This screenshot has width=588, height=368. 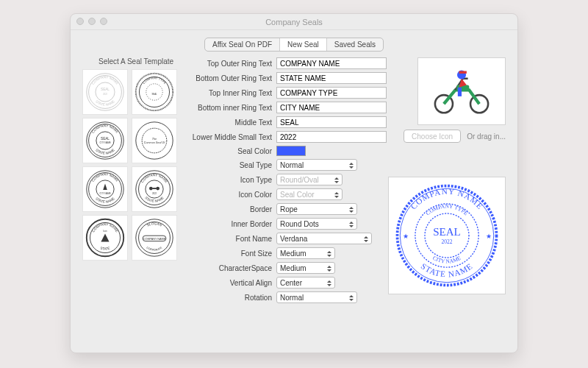 What do you see at coordinates (105, 189) in the screenshot?
I see `template-4: COMPANY NAMESTATE NAMECITY NAME` at bounding box center [105, 189].